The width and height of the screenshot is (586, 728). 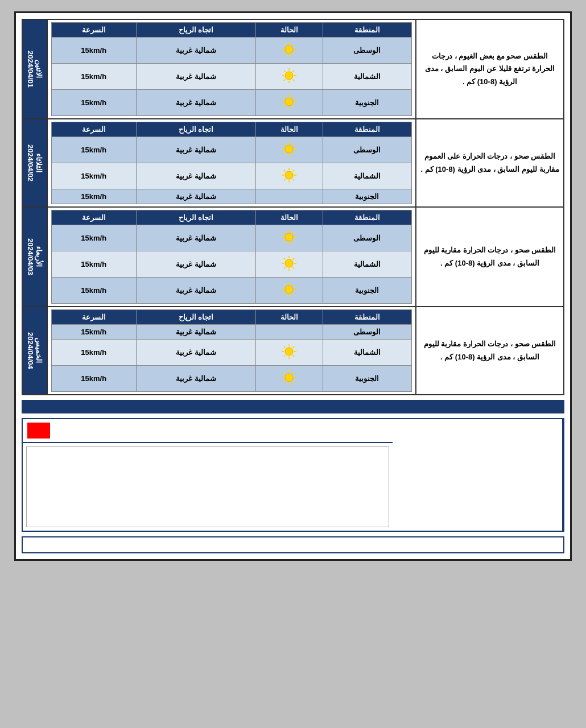 I want to click on sub-table-cell-2: المنطقةالحالةاتجاه الرياحالسرعةالوسطى شم…, so click(x=232, y=257).